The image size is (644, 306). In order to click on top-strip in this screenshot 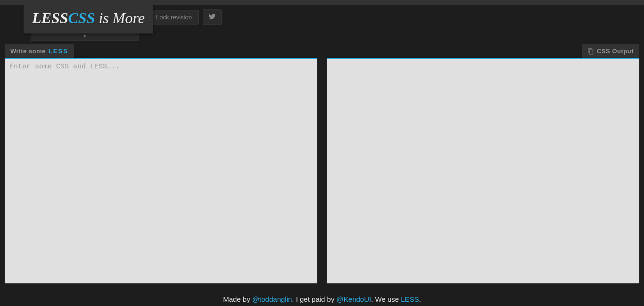, I will do `click(322, 2)`.